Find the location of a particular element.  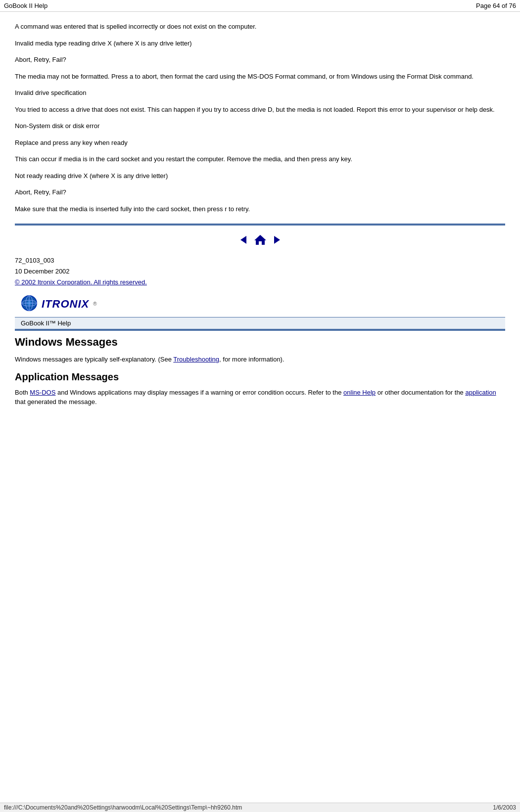

itronix-registered: ® is located at coordinates (95, 304).